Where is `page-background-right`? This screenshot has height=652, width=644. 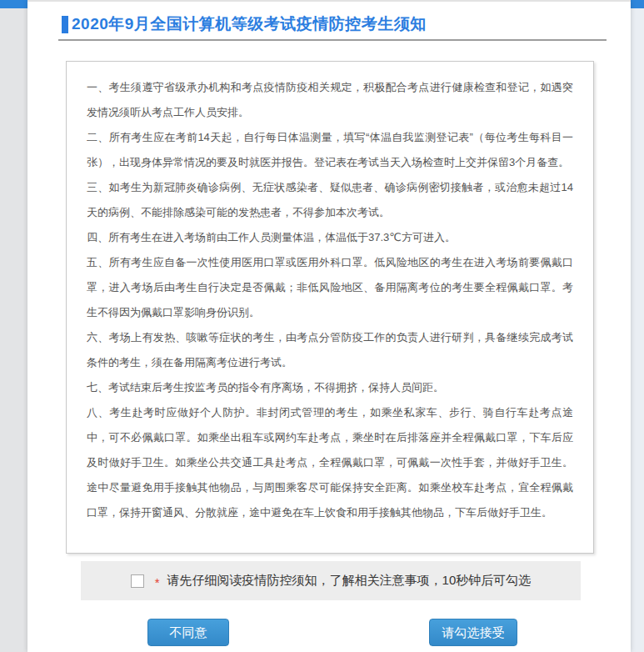
page-background-right is located at coordinates (637, 330).